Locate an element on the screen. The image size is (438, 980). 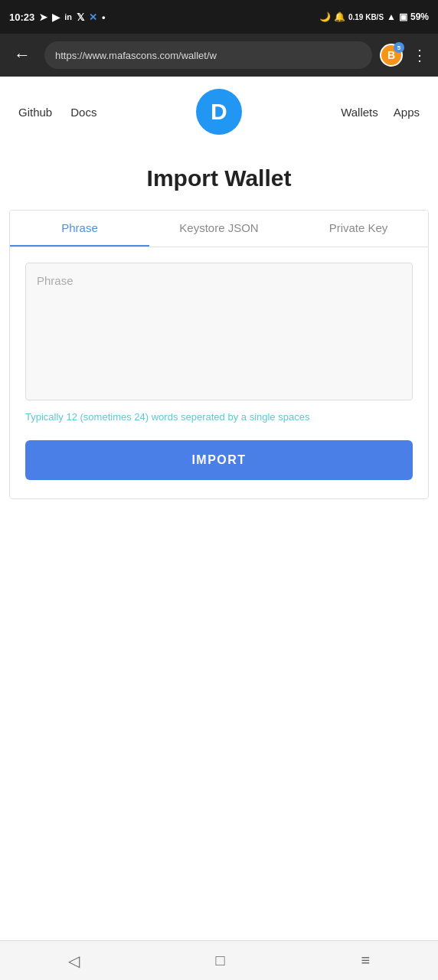
moon-icon: 🌙 is located at coordinates (325, 17).